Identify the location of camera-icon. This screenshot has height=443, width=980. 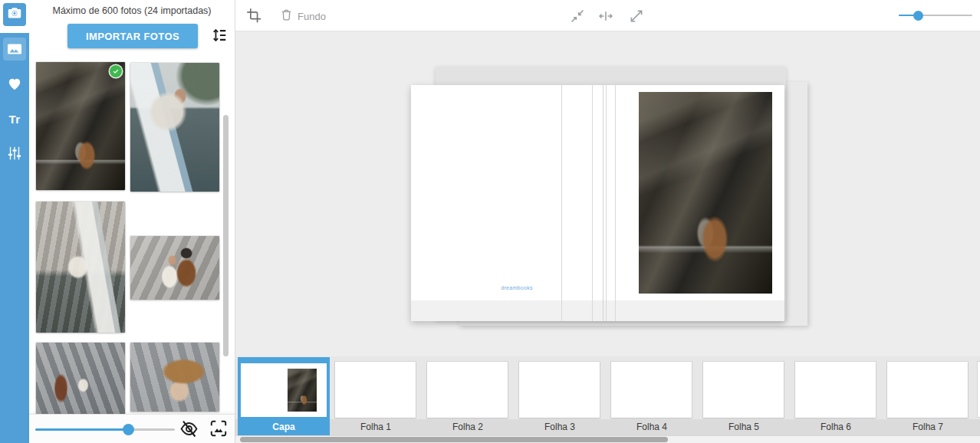
(15, 15).